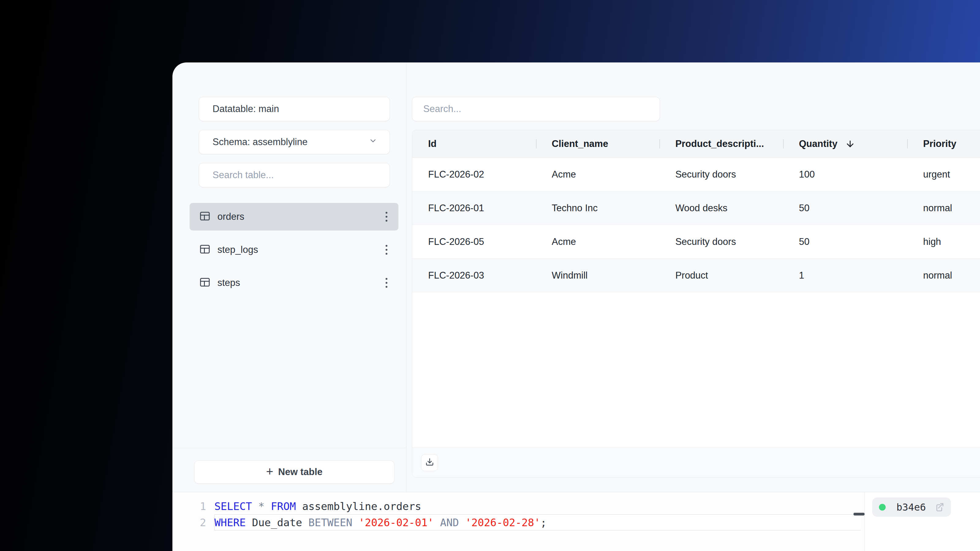  What do you see at coordinates (301, 472) in the screenshot?
I see `new-table-label: New table` at bounding box center [301, 472].